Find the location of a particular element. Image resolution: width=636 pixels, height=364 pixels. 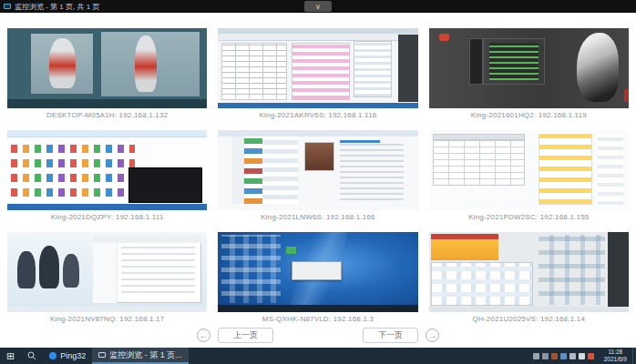

remote-screen-cell-1: DESKTOP-M05A1H: 192.168.1.132 is located at coordinates (108, 74).